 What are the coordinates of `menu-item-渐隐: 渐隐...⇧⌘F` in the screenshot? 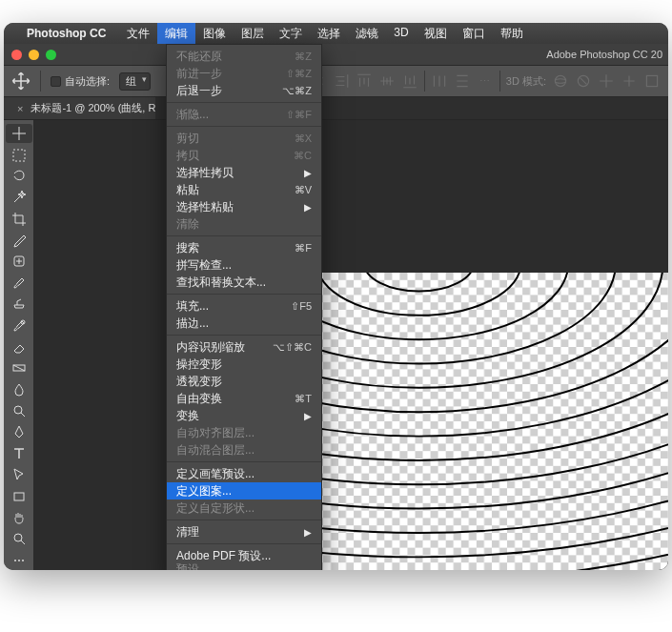 It's located at (244, 114).